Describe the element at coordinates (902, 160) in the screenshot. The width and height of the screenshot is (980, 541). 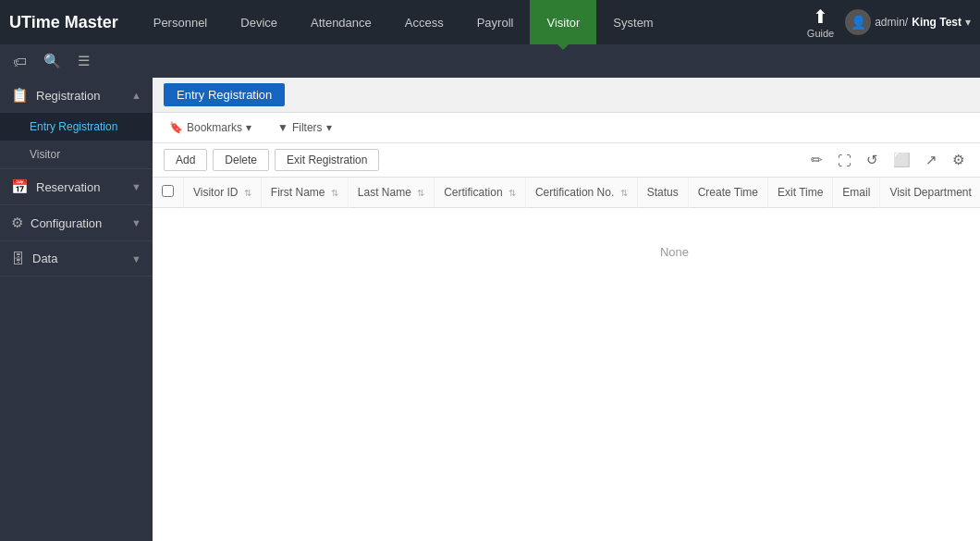
I see `columns-icon-btn: ⬜` at that location.